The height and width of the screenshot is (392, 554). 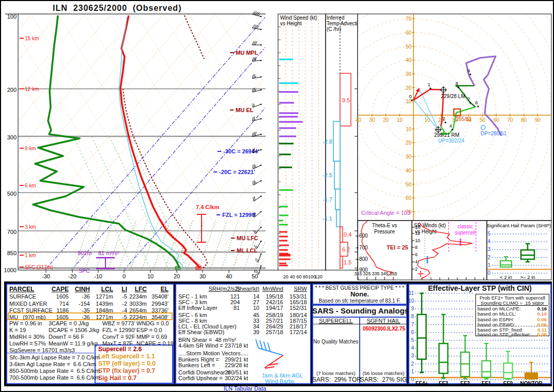 I want to click on prob-divider, so click(x=513, y=306).